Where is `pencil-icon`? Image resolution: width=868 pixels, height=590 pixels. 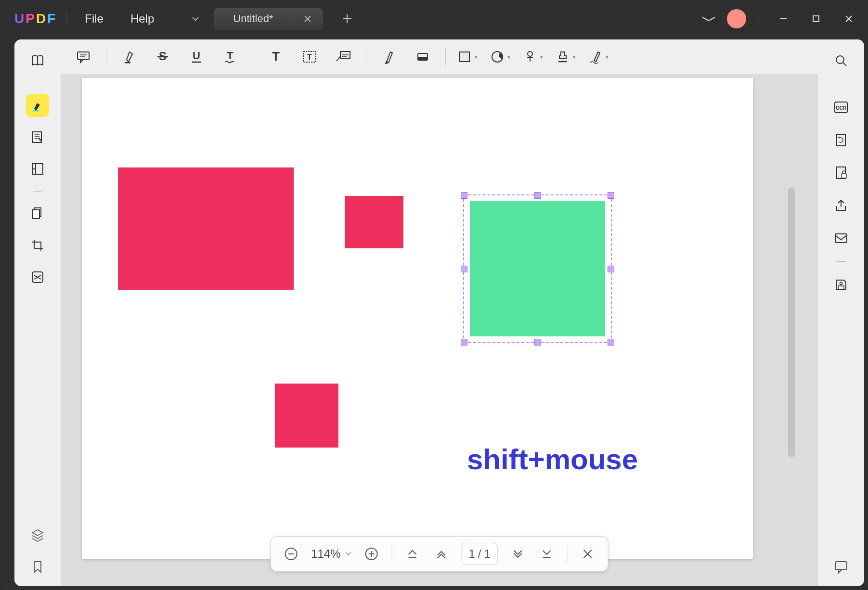 pencil-icon is located at coordinates (389, 57).